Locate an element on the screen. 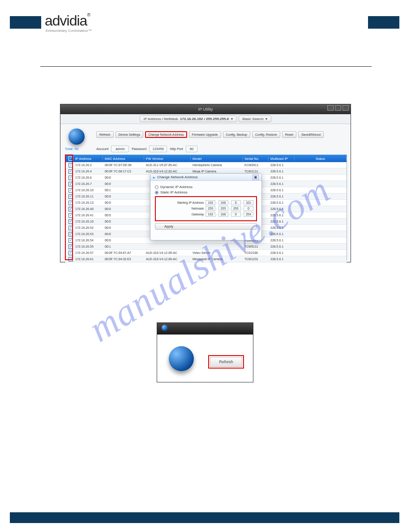 The image size is (411, 532). starting-ip-input: 192.168.0.101 is located at coordinates (229, 202).